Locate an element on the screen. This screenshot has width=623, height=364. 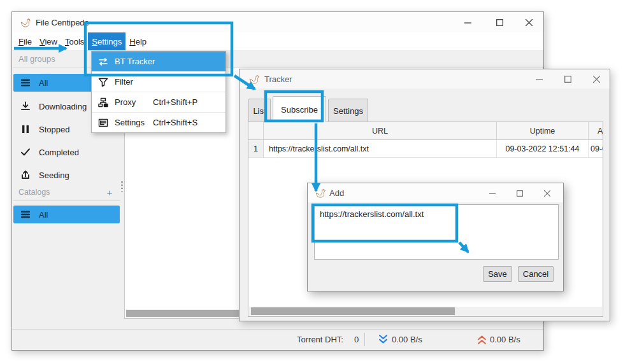
menu-item-proxy: Proxy Ctrl+Shift+P is located at coordinates (159, 102).